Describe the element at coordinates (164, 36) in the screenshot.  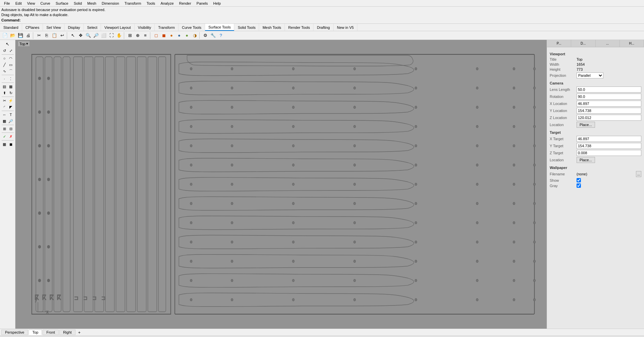
I see `surface2-icon: ◼` at that location.